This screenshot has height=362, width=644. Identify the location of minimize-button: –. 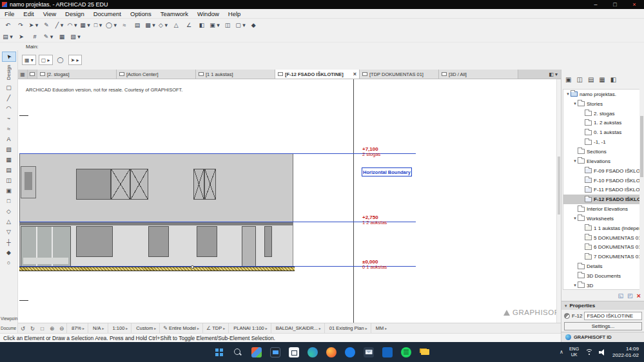
(596, 5).